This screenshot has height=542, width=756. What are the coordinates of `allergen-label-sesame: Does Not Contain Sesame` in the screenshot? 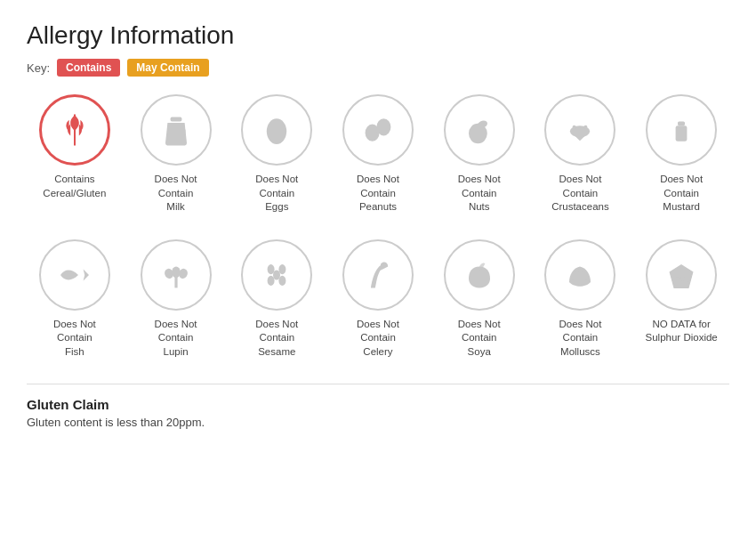 It's located at (277, 338).